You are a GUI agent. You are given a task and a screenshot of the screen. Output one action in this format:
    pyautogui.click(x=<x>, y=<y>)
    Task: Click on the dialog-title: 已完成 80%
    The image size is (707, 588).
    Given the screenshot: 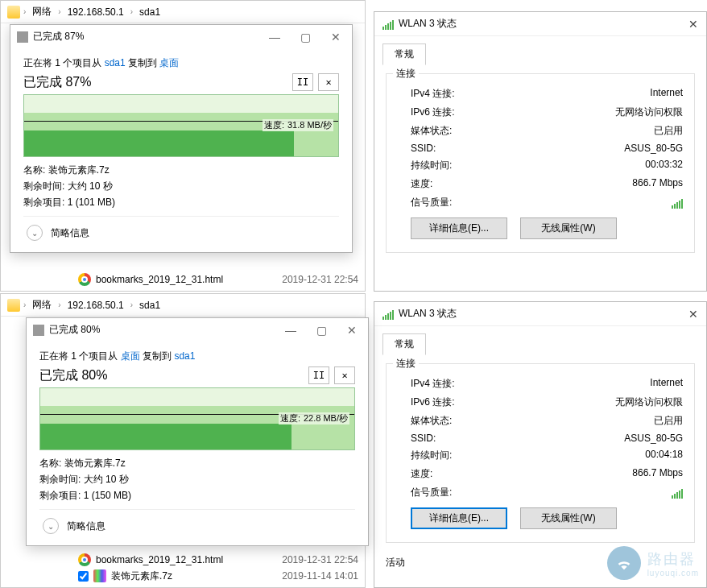 What is the action you would take?
    pyautogui.click(x=74, y=330)
    